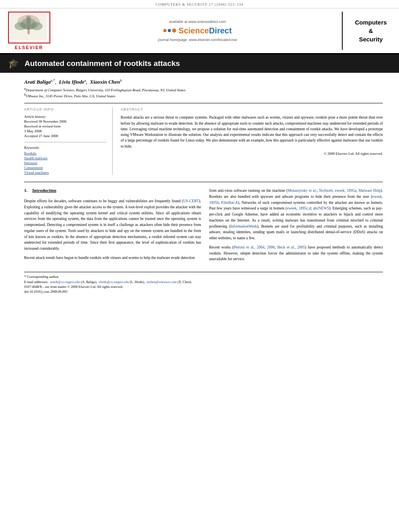 Image resolution: width=399 pixels, height=532 pixels. What do you see at coordinates (204, 82) in the screenshot?
I see `authors-line: Arati Baligaa,*, Liviu Iftodea, Xiaoxin …` at bounding box center [204, 82].